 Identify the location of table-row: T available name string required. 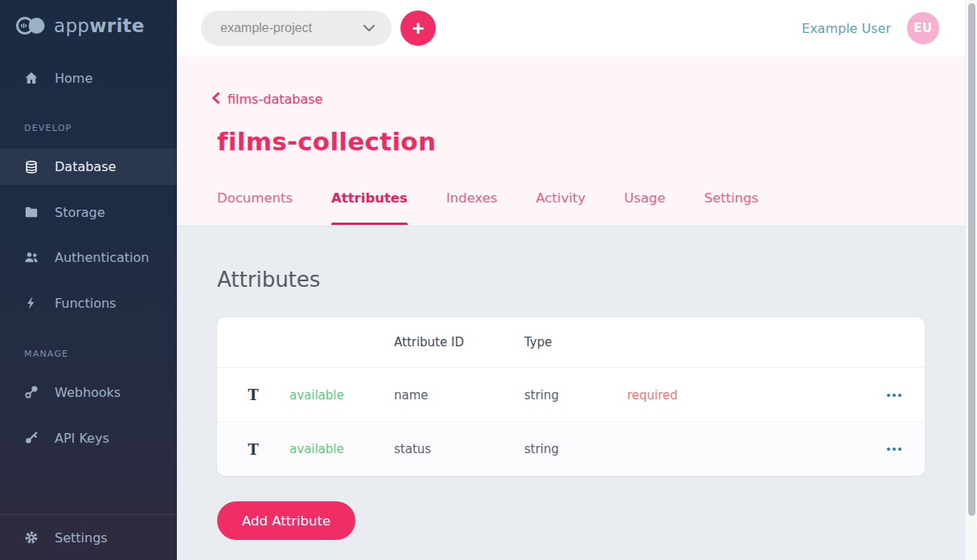
(571, 395).